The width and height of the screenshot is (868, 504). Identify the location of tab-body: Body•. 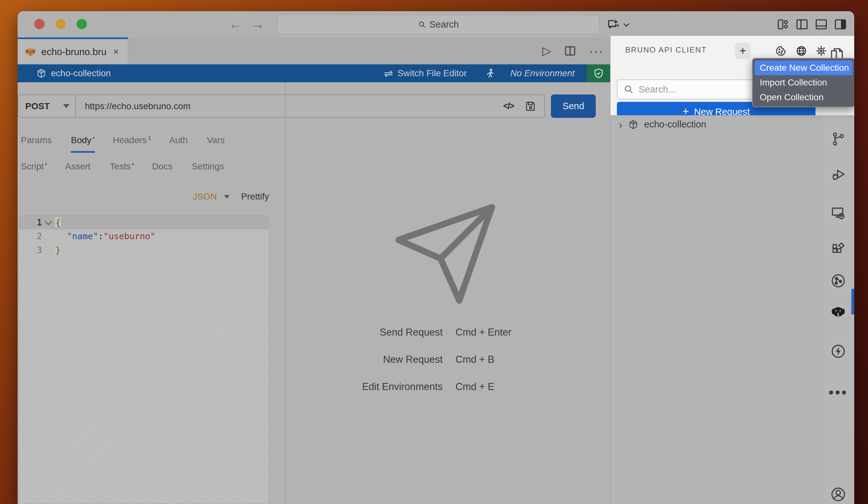
(83, 144).